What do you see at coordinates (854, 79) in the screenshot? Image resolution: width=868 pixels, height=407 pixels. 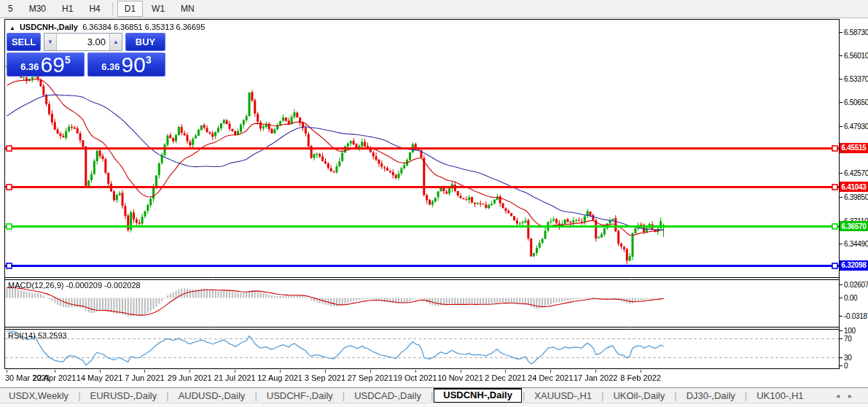 I see `price-axis-tick: 6.53370` at bounding box center [854, 79].